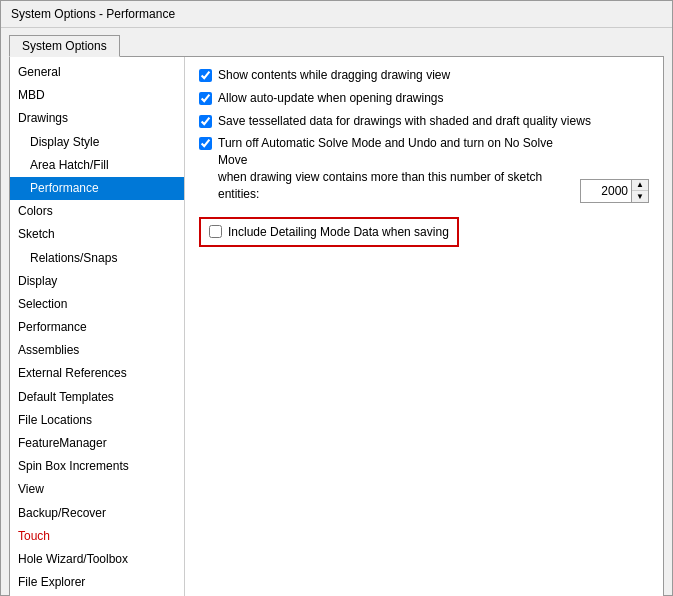 The image size is (673, 596). What do you see at coordinates (97, 444) in the screenshot?
I see `sidebar-item-featuremanager: FeatureManager` at bounding box center [97, 444].